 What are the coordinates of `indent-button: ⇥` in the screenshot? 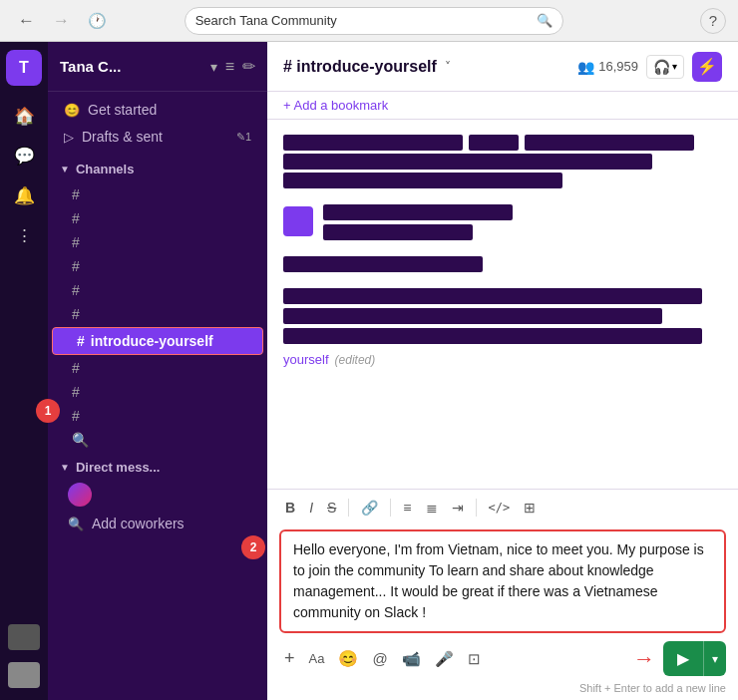 It's located at (458, 508).